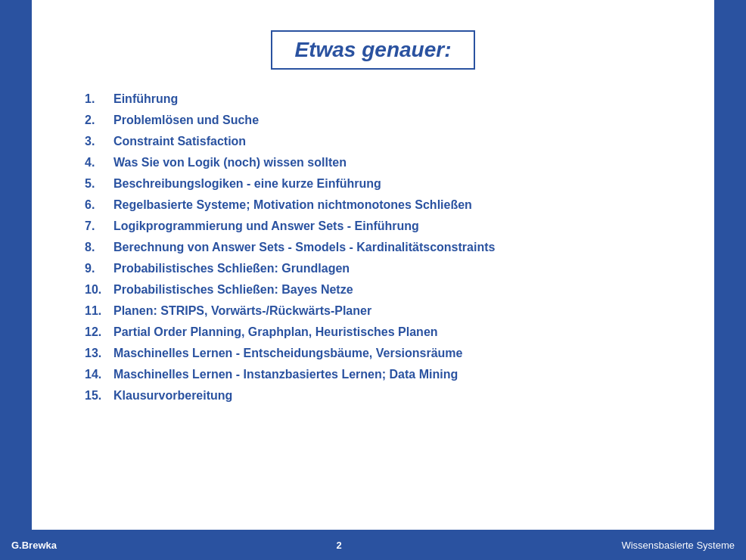  Describe the element at coordinates (99, 184) in the screenshot. I see `list-item-number: 5.` at that location.